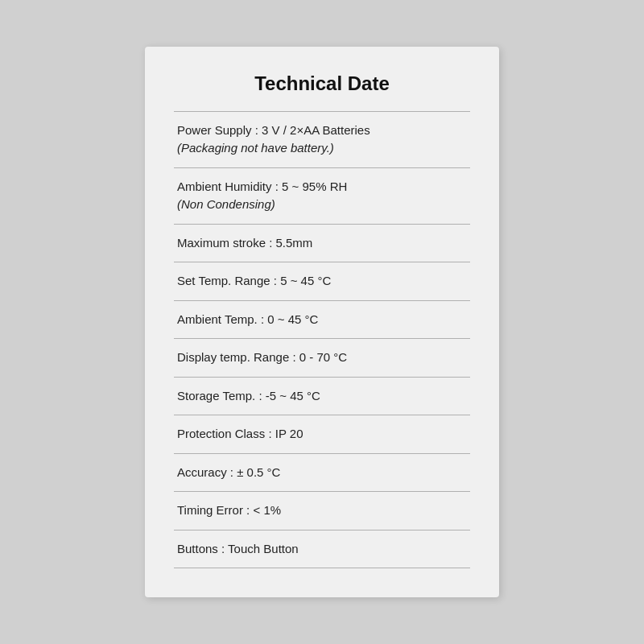 This screenshot has width=644, height=644. Describe the element at coordinates (322, 243) in the screenshot. I see `spec-item-maximum-stroke: Maximum stroke : 5.5mm` at that location.